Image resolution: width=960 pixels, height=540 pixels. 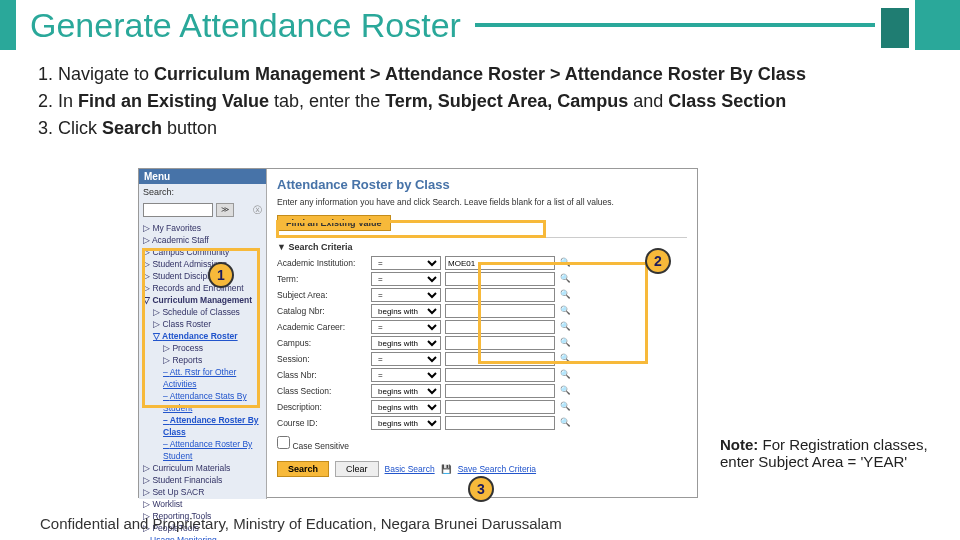 I want to click on field-label: Class Nbr:, so click(x=322, y=375).